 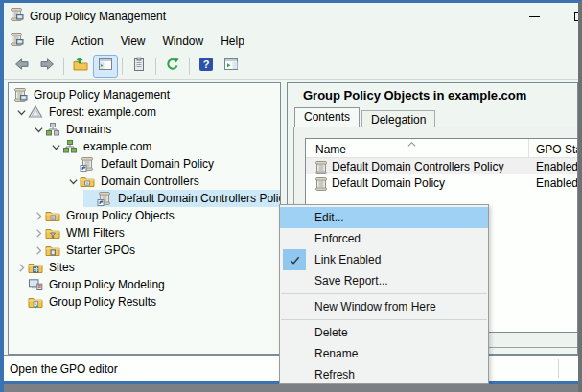 What do you see at coordinates (573, 16) in the screenshot?
I see `maximize-button` at bounding box center [573, 16].